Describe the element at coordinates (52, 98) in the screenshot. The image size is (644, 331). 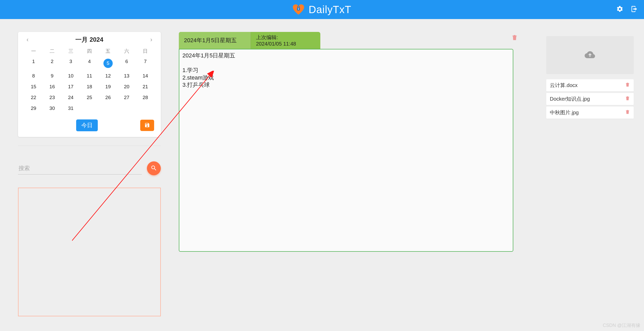
I see `calendar-day: 23` at that location.